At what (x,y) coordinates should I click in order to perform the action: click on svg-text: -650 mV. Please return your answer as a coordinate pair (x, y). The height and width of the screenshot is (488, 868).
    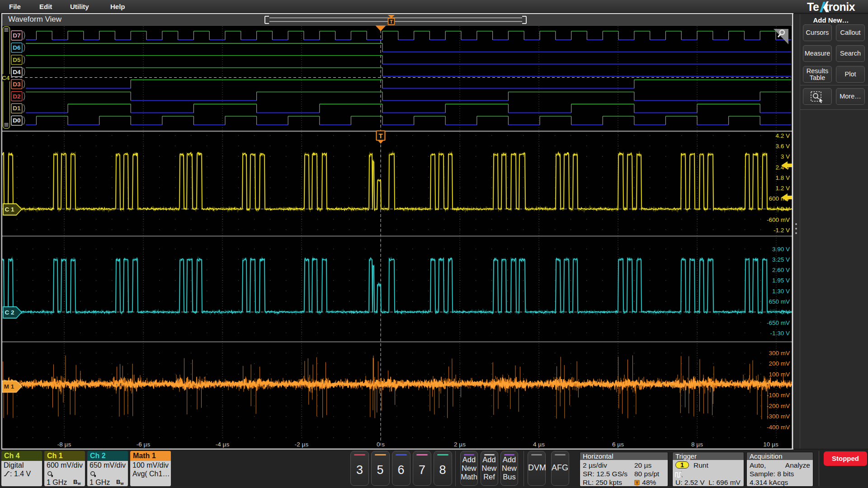
    Looking at the image, I should click on (778, 323).